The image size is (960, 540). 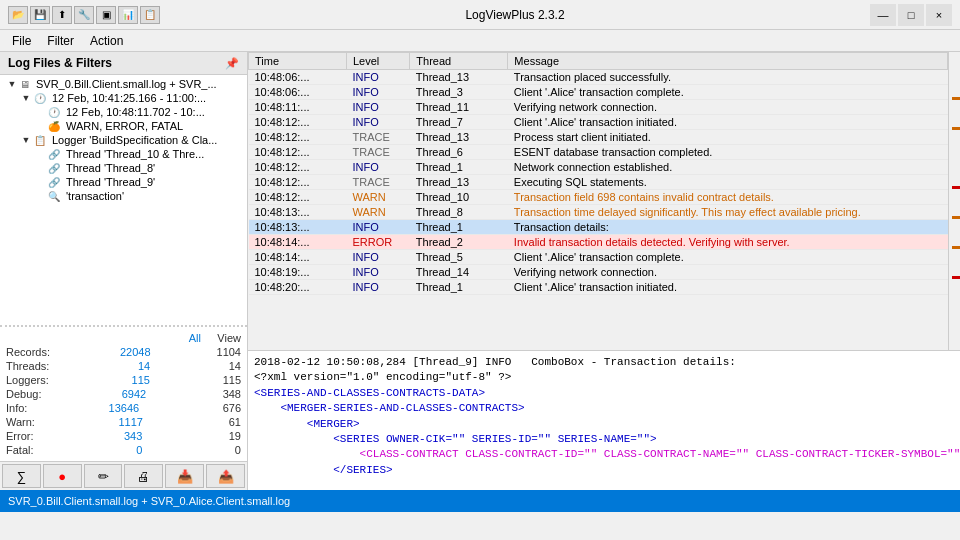 I want to click on cell-thread: Thread_11, so click(x=459, y=108).